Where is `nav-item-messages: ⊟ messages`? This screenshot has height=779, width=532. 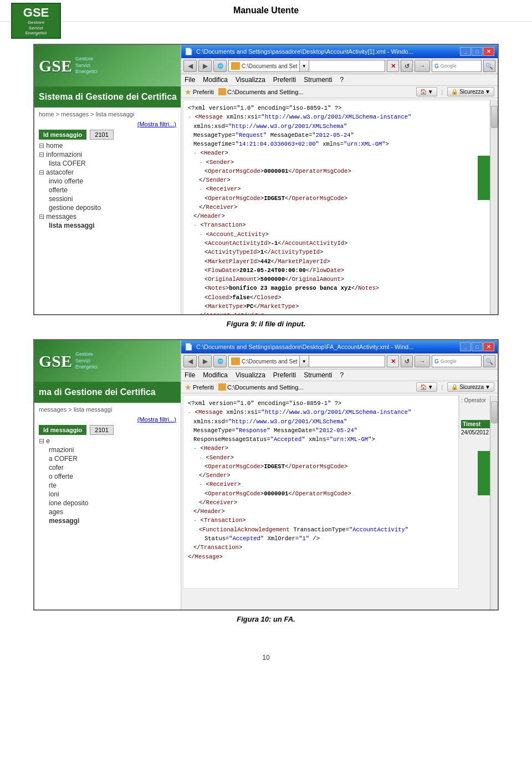
nav-item-messages: ⊟ messages is located at coordinates (108, 217).